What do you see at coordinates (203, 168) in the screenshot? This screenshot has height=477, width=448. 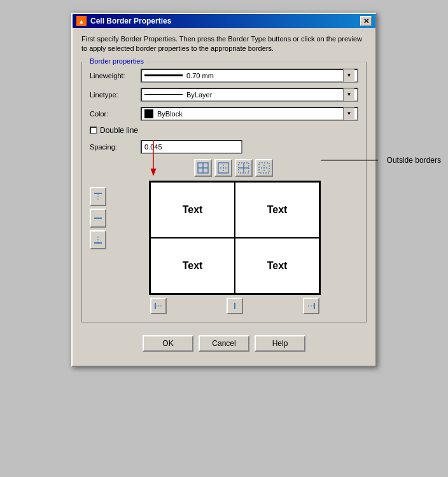 I see `all-borders-icon` at bounding box center [203, 168].